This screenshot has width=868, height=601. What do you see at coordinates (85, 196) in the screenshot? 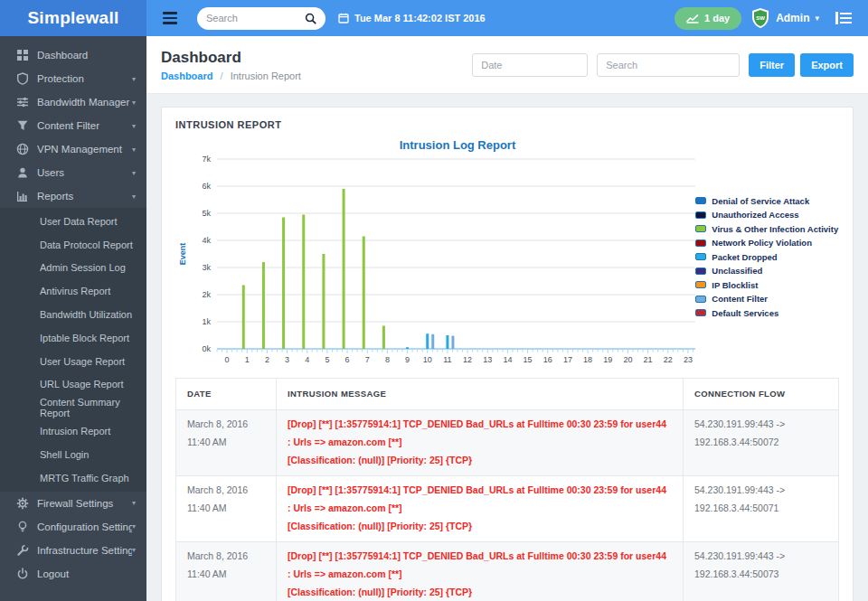
I see `sidebar-item-label: Reports` at bounding box center [85, 196].